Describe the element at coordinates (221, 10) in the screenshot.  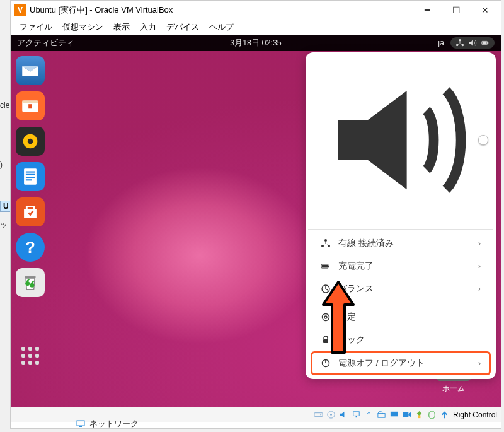
I see `window-title: Ubuntu [実行中] - Oracle VM VirtualBox` at that location.